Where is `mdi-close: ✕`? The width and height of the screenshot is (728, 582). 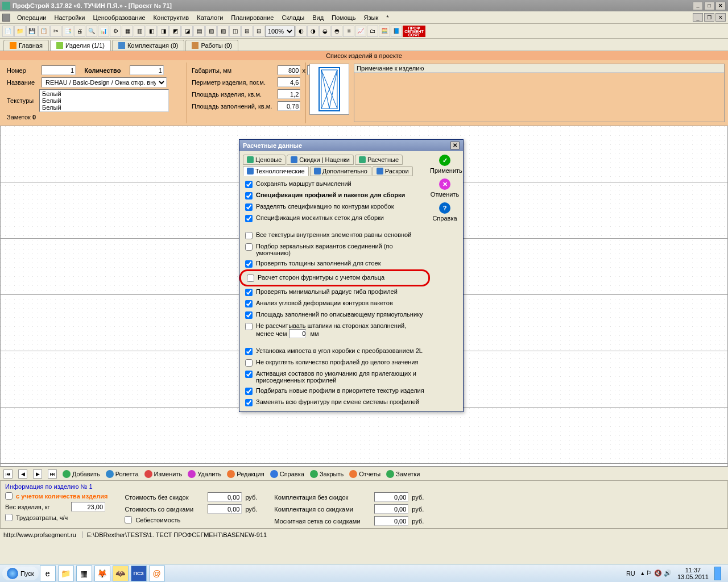 mdi-close: ✕ is located at coordinates (721, 17).